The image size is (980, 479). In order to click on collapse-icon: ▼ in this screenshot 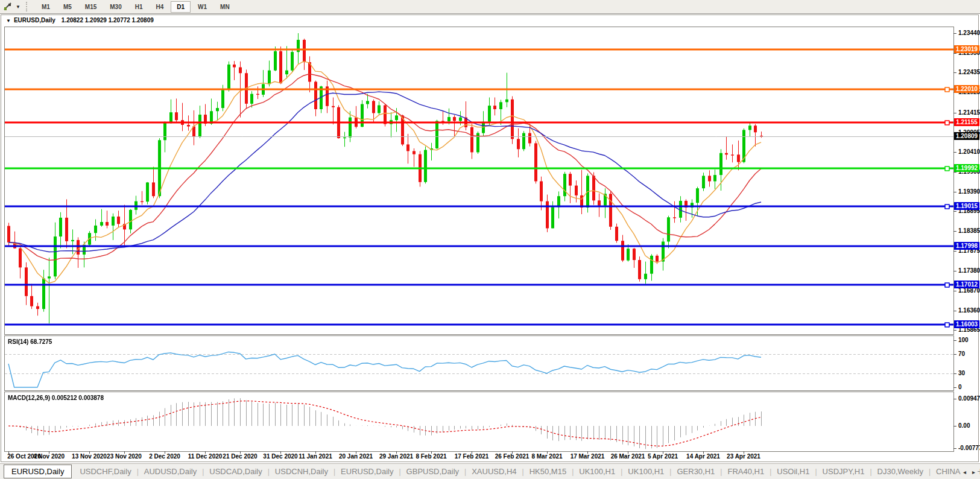, I will do `click(8, 21)`.